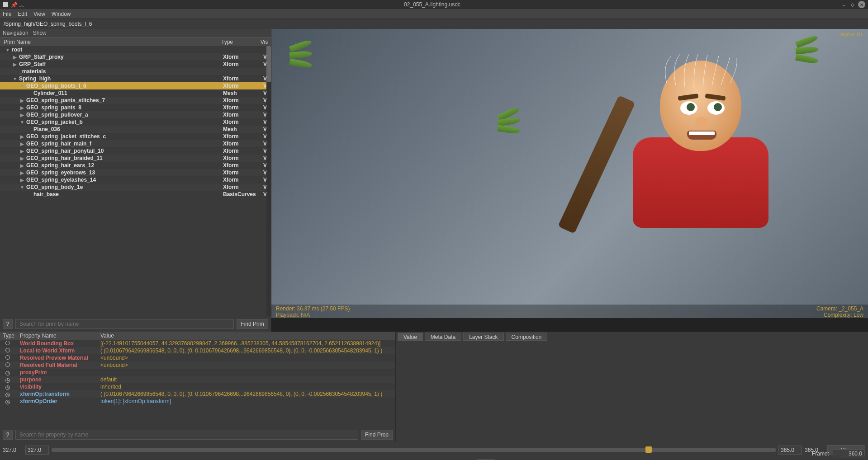  What do you see at coordinates (8, 324) in the screenshot?
I see `prim-search-help: ?` at bounding box center [8, 324].